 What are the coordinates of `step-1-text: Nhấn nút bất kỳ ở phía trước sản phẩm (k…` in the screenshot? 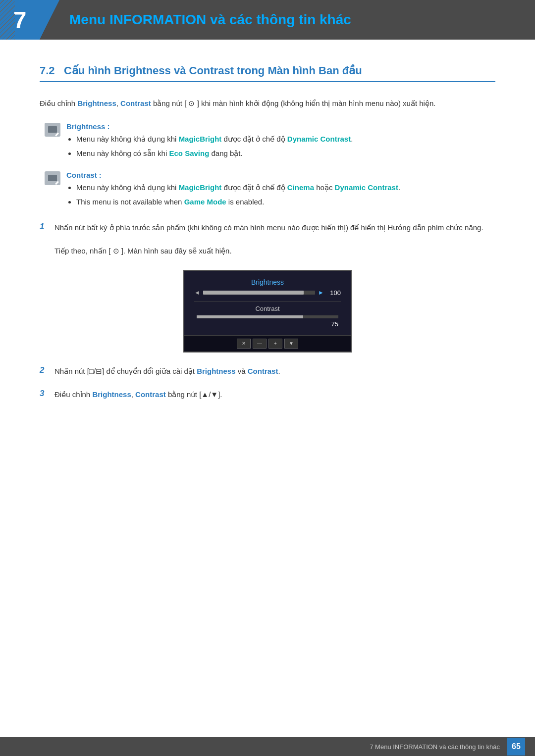 It's located at (275, 228).